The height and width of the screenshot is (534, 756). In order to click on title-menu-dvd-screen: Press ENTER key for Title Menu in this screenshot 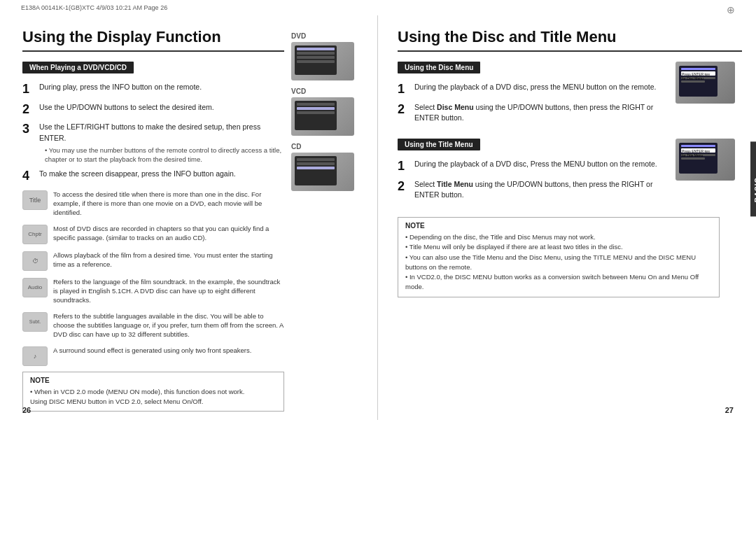, I will do `click(706, 160)`.